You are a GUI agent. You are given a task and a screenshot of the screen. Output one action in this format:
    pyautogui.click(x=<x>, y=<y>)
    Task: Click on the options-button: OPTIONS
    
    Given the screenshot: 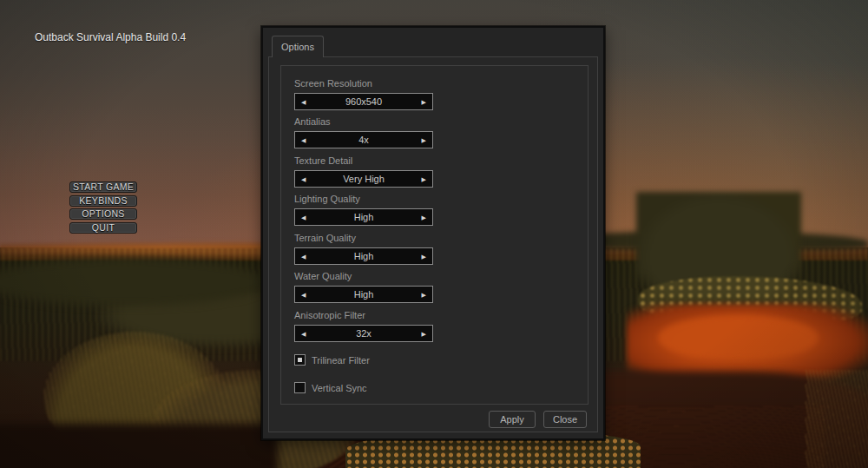 What is the action you would take?
    pyautogui.click(x=103, y=214)
    